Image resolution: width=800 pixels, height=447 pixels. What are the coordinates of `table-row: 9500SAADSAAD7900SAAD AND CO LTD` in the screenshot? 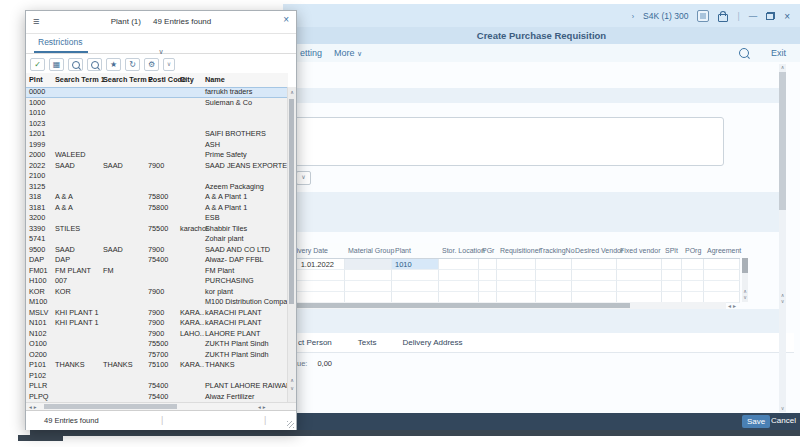 It's located at (157, 250).